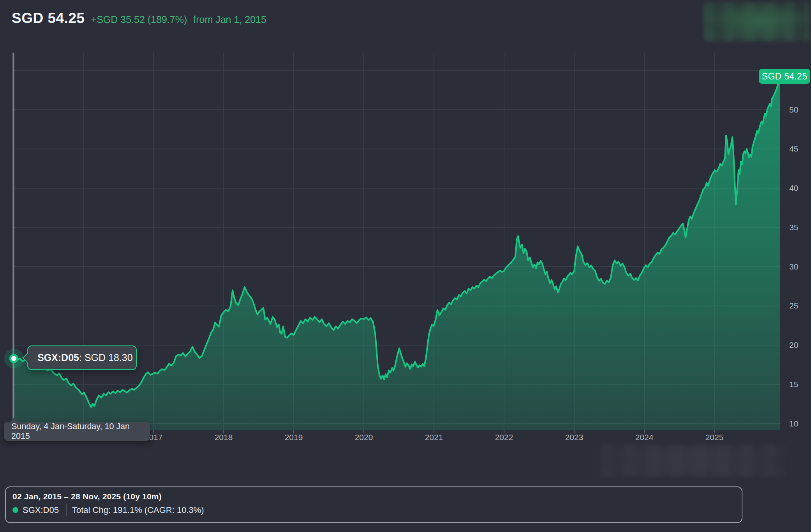 This screenshot has width=811, height=532. Describe the element at coordinates (16, 510) in the screenshot. I see `series-color-dot` at that location.